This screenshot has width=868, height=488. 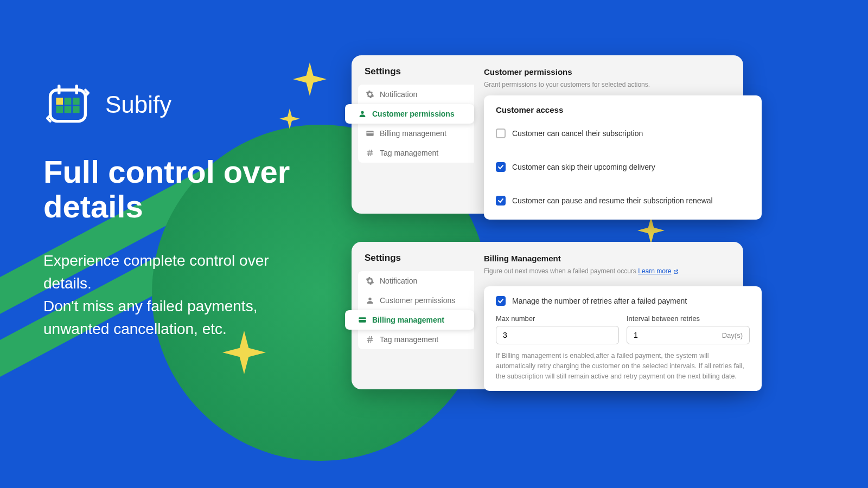 I want to click on content-title: Billing Management, so click(x=608, y=258).